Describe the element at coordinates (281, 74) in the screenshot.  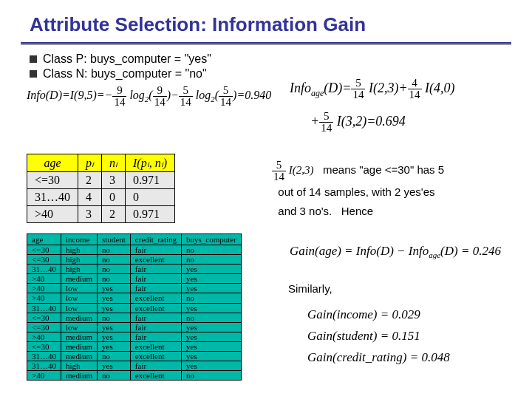
I see `bullet-item: Class N: buys_computer = "no"` at that location.